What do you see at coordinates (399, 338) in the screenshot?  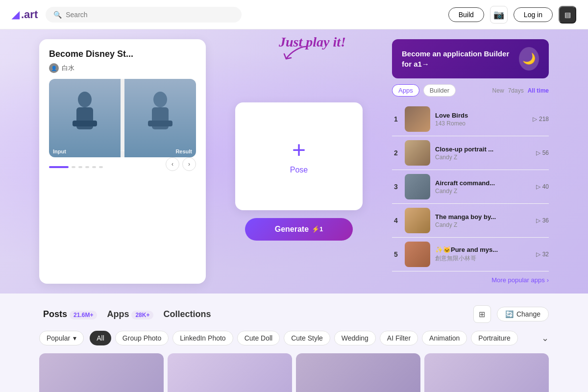 I see `filter-tag-ai-filter: AI Filter` at bounding box center [399, 338].